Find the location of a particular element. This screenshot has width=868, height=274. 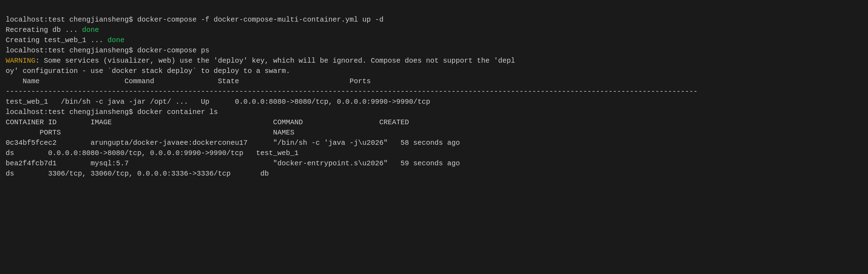

terminal-text: Creating test_web_1 ... is located at coordinates (57, 40).